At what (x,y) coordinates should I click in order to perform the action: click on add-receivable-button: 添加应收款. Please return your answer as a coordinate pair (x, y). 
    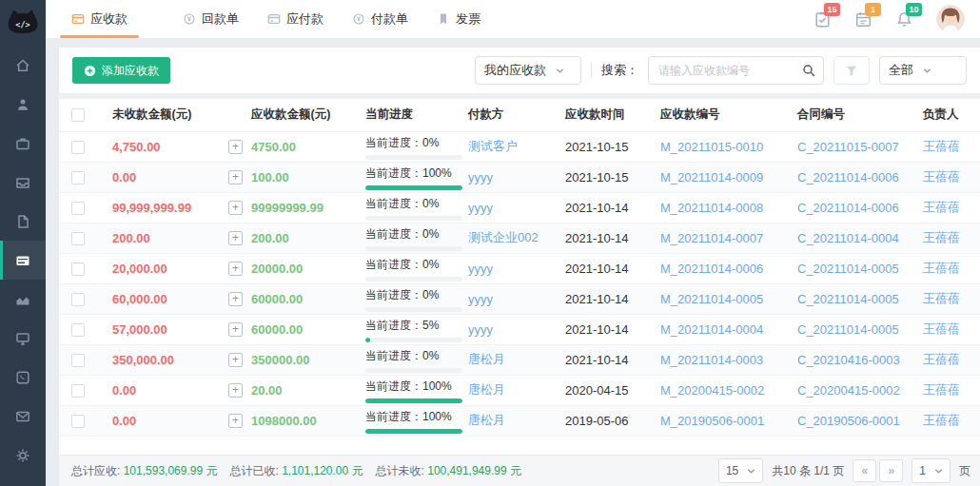
    Looking at the image, I should click on (122, 70).